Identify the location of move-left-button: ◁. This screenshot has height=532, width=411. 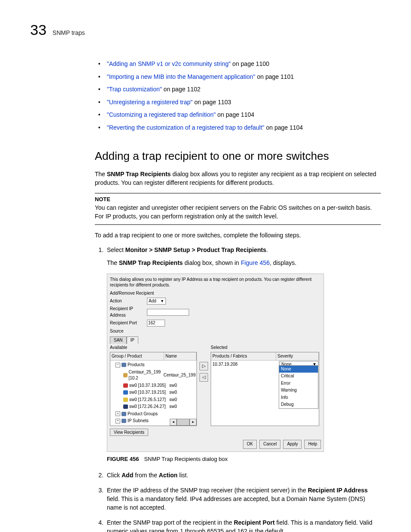
(204, 377).